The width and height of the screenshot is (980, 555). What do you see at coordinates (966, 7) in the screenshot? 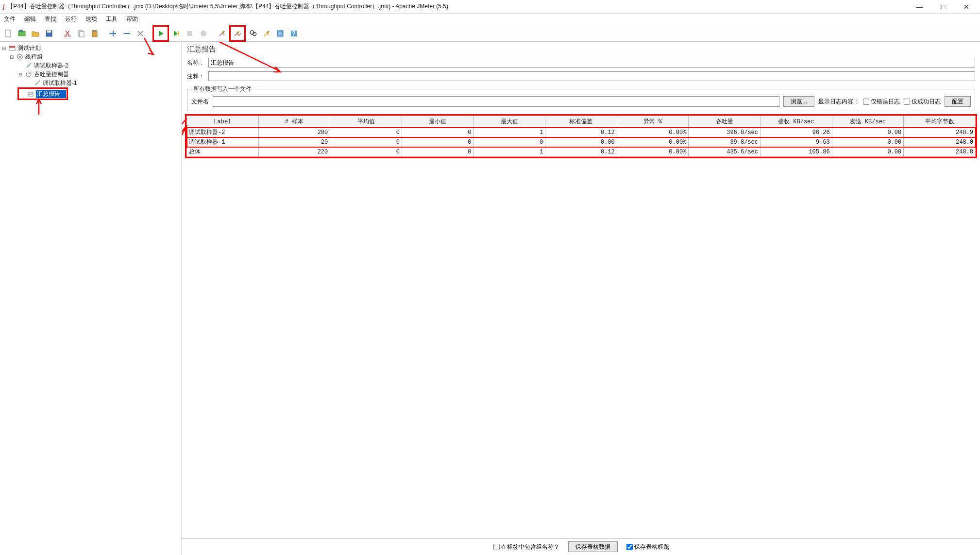
I see `close-button: ✕` at bounding box center [966, 7].